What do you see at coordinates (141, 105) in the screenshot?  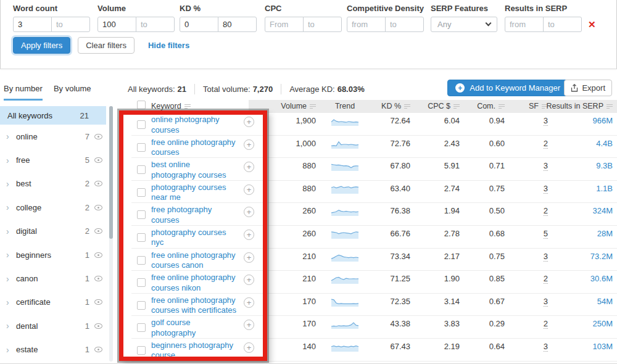 I see `select-all-checkbox` at bounding box center [141, 105].